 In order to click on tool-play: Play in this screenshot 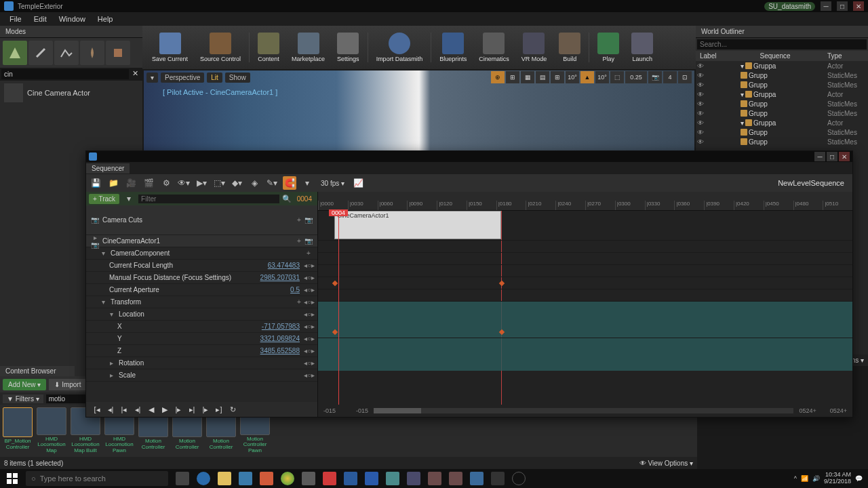, I will do `click(608, 47)`.